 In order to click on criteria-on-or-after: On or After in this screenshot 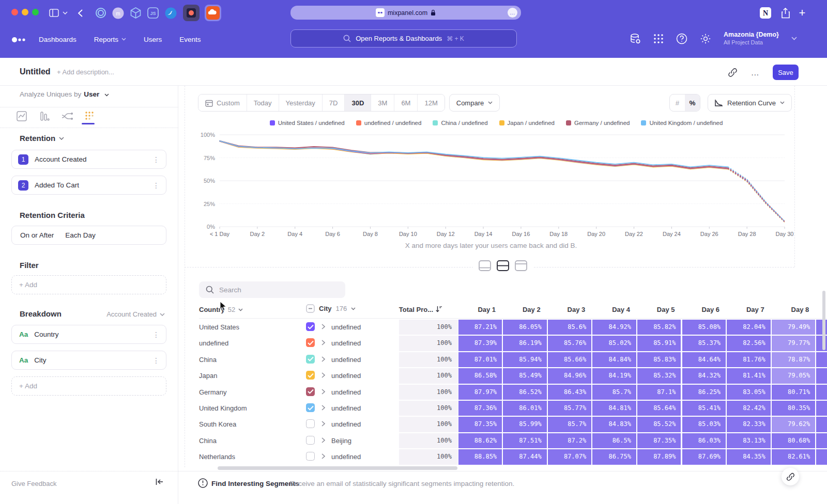, I will do `click(37, 235)`.